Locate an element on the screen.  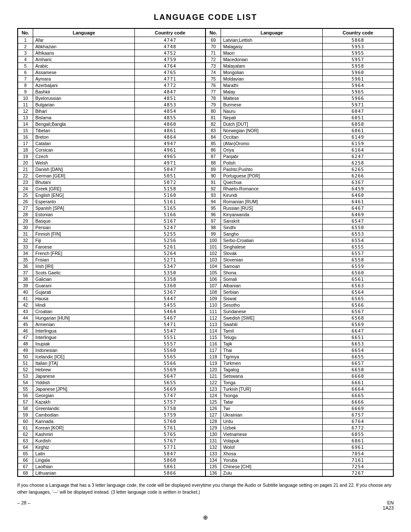
table-cell: 7054 is located at coordinates (358, 454).